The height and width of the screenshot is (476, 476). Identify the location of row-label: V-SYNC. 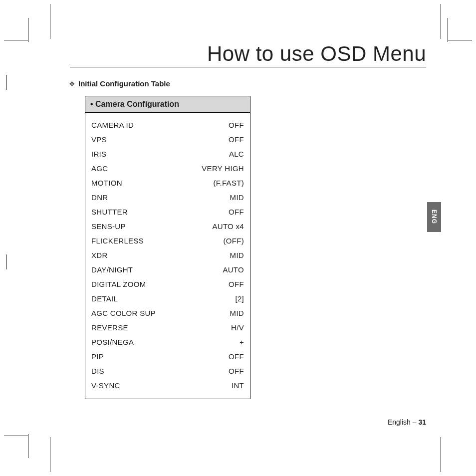
(106, 385).